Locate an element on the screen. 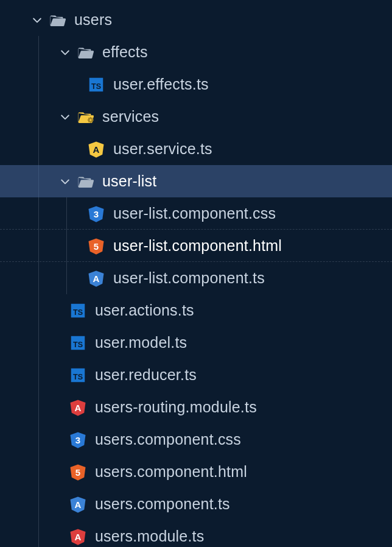 The width and height of the screenshot is (392, 547). file-user-service-ts: user.service.ts is located at coordinates (196, 149).